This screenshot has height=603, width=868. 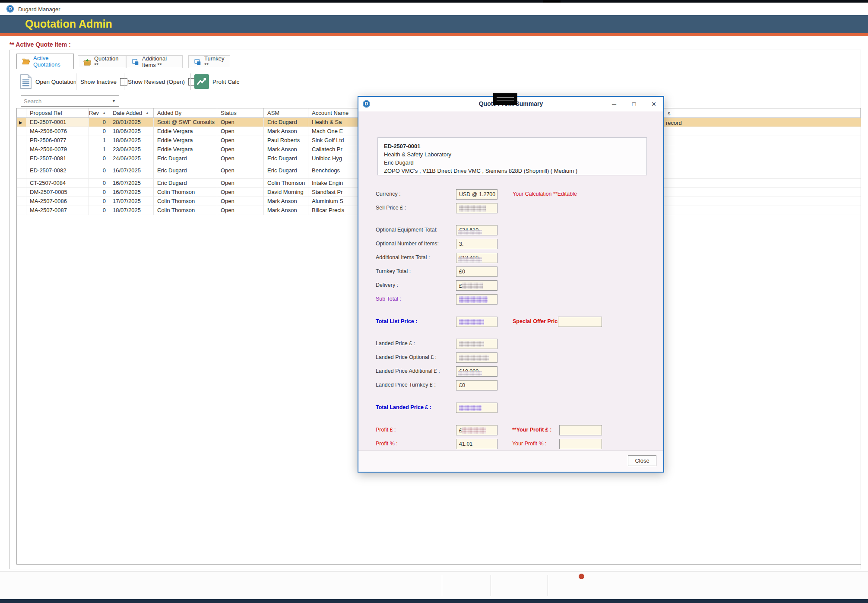 What do you see at coordinates (654, 104) in the screenshot?
I see `close-window-button: ×` at bounding box center [654, 104].